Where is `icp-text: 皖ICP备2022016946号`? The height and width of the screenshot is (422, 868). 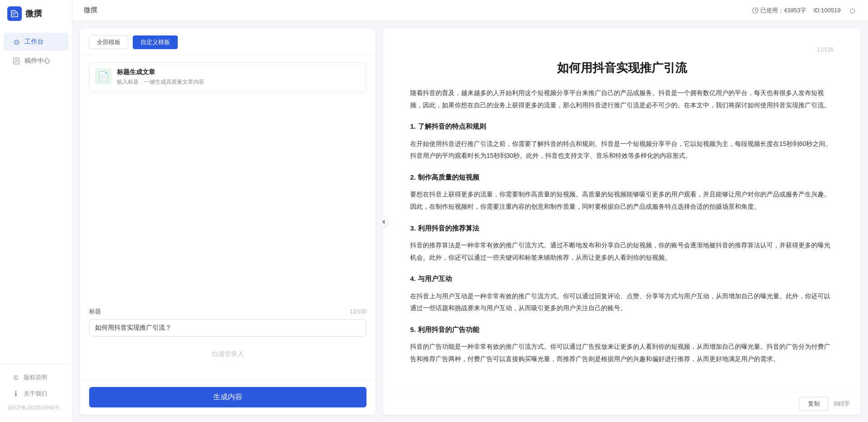
icp-text: 皖ICP备2022016946号 is located at coordinates (36, 407).